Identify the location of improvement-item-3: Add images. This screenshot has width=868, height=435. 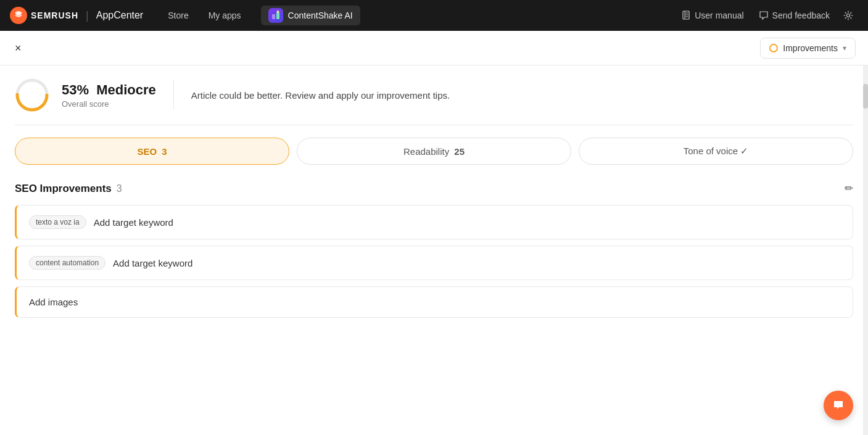
(434, 302).